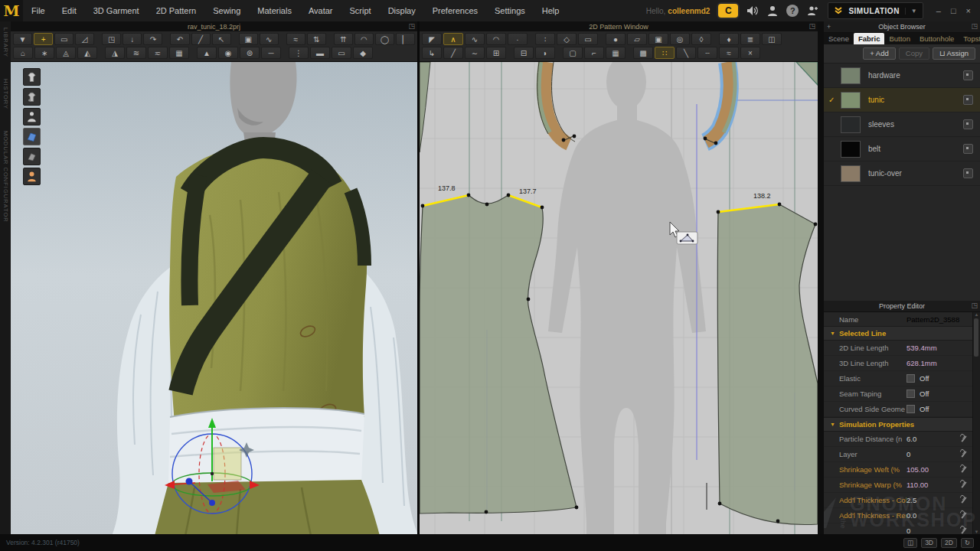 Image resolution: width=980 pixels, height=551 pixels. What do you see at coordinates (969, 38) in the screenshot?
I see `tab-topstitch: Topstitch` at bounding box center [969, 38].